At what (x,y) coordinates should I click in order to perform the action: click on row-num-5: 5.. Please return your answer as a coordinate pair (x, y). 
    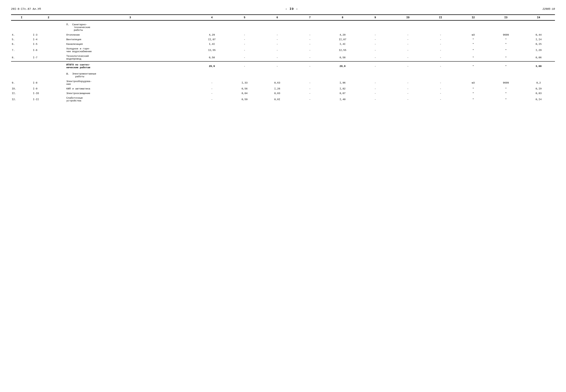
    Looking at the image, I should click on (22, 40).